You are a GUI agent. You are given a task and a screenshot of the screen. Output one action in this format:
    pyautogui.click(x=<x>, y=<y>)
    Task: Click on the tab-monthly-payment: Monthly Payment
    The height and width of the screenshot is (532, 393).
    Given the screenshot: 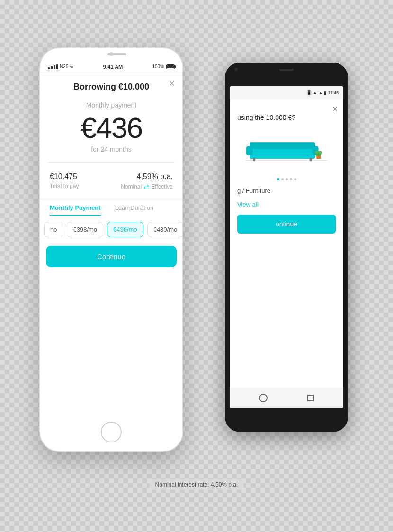 What is the action you would take?
    pyautogui.click(x=75, y=210)
    